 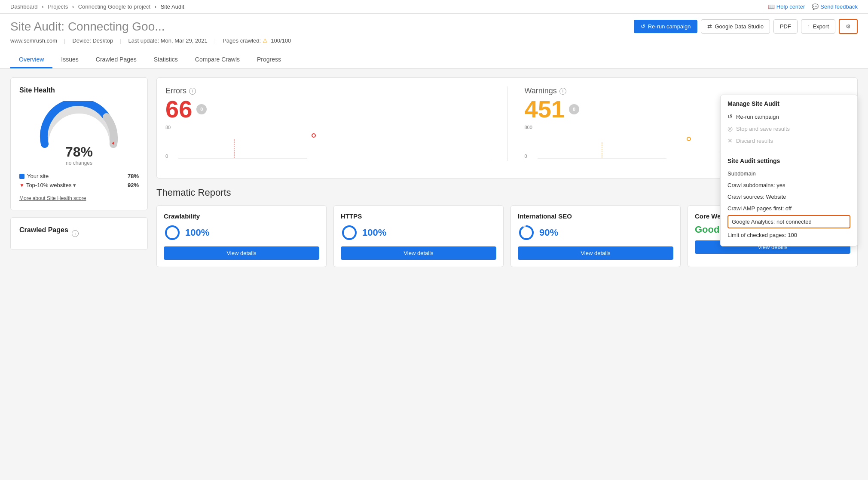 What do you see at coordinates (789, 117) in the screenshot?
I see `dropdown-rerun: ↺ Re-run campaign` at bounding box center [789, 117].